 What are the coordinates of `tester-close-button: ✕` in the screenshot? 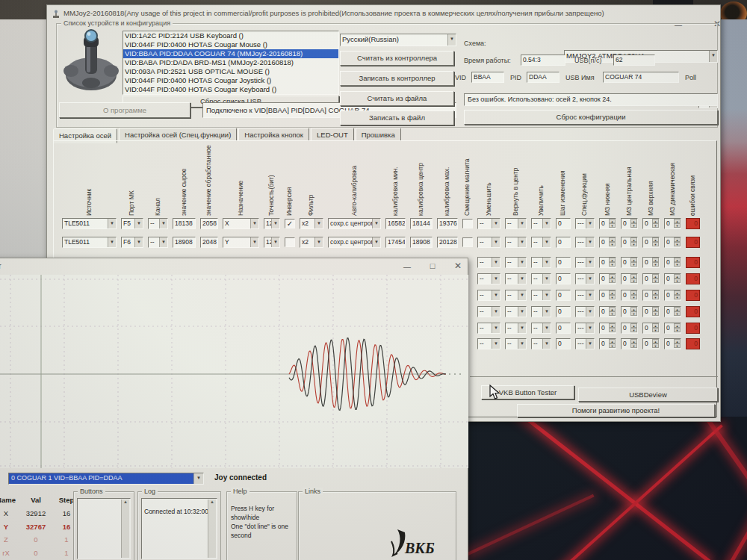 It's located at (458, 266).